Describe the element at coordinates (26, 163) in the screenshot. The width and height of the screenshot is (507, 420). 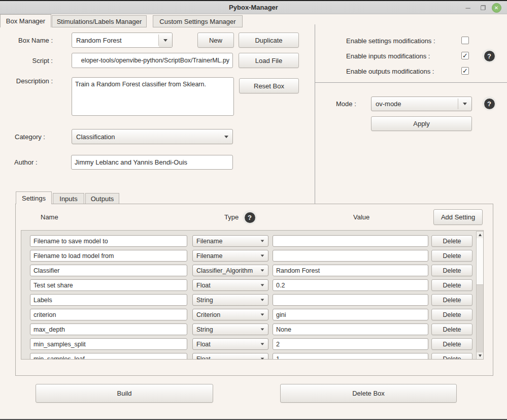
I see `author-label: Author :` at that location.